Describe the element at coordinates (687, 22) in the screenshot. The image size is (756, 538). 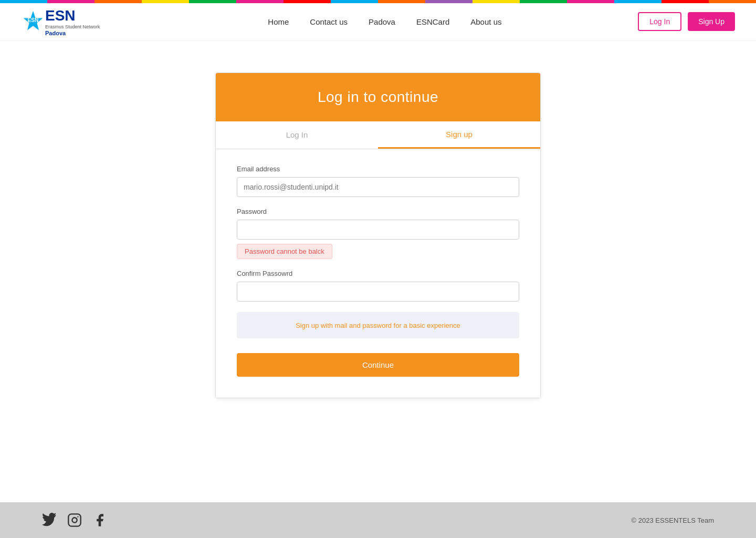
I see `nav-actions: Log In Sign Up` at that location.